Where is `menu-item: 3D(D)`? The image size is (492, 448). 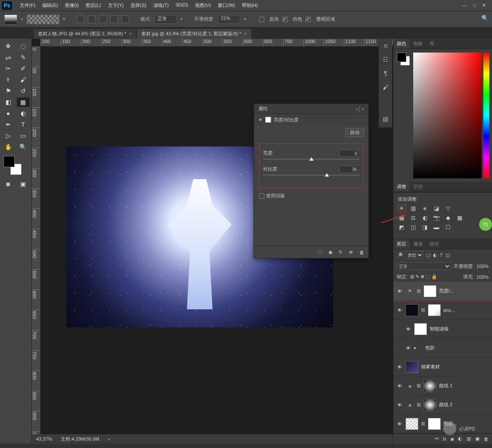 menu-item: 3D(D) is located at coordinates (182, 5).